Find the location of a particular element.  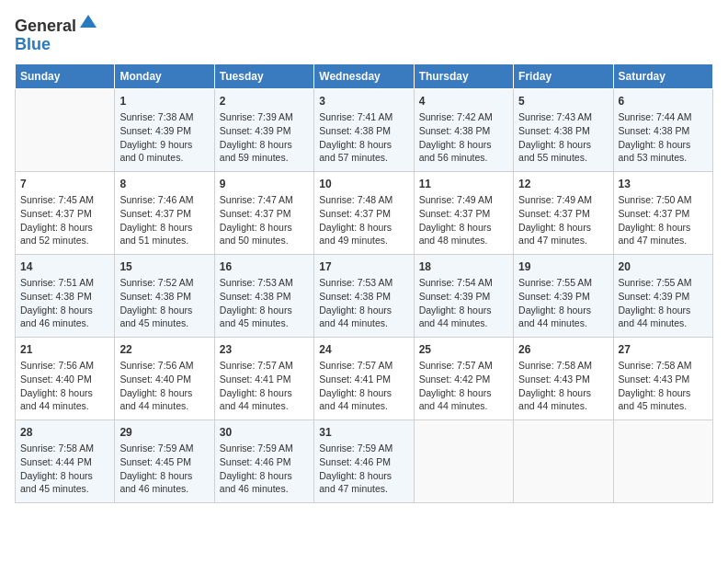

day-info: and 47 minutes. is located at coordinates (563, 241).